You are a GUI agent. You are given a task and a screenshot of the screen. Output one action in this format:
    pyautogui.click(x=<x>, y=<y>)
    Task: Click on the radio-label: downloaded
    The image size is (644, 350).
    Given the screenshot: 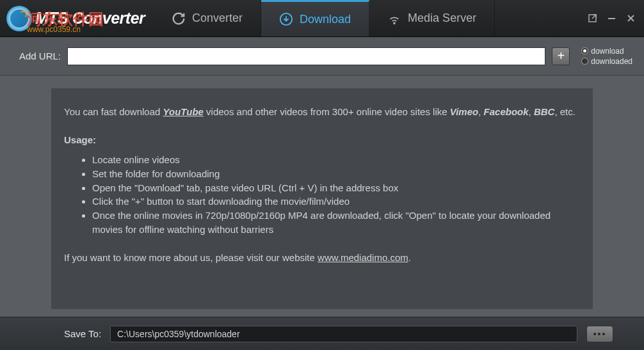 What is the action you would take?
    pyautogui.click(x=612, y=61)
    